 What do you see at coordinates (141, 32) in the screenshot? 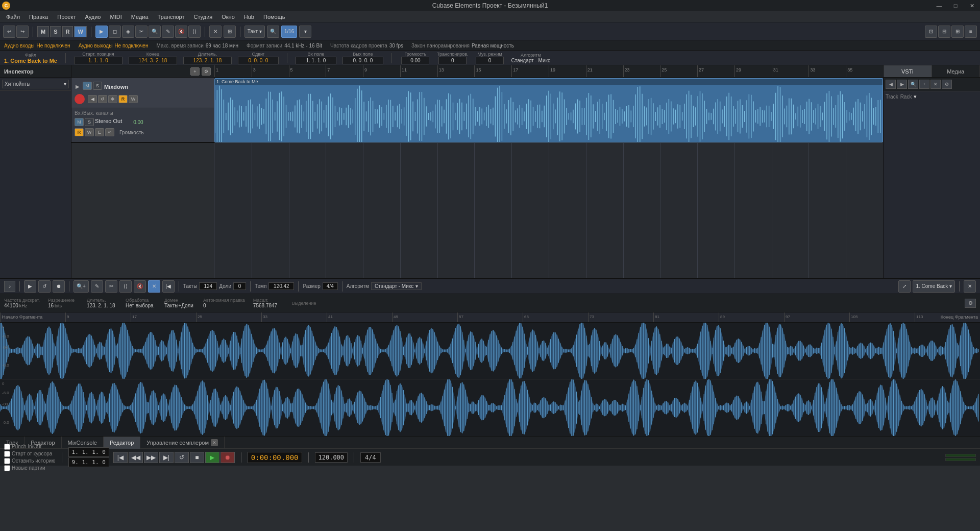
I see `scissors-tool-btn: ✂` at bounding box center [141, 32].